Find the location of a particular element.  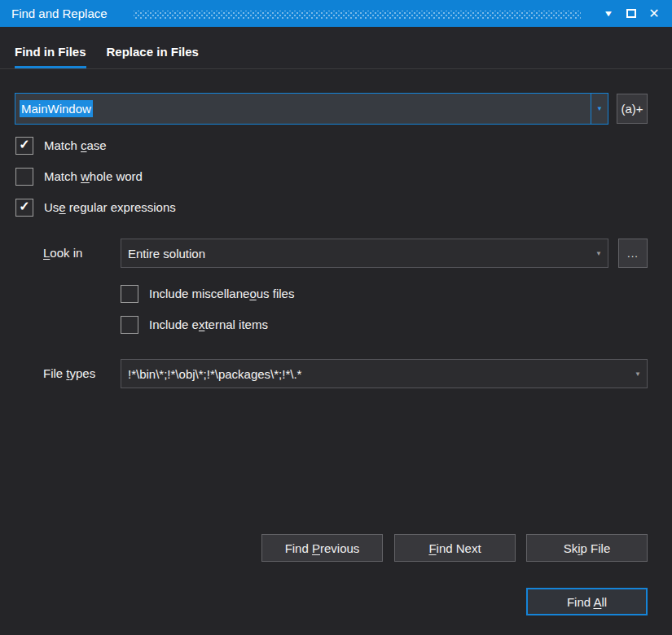

include-external-items-checkbox is located at coordinates (130, 325).